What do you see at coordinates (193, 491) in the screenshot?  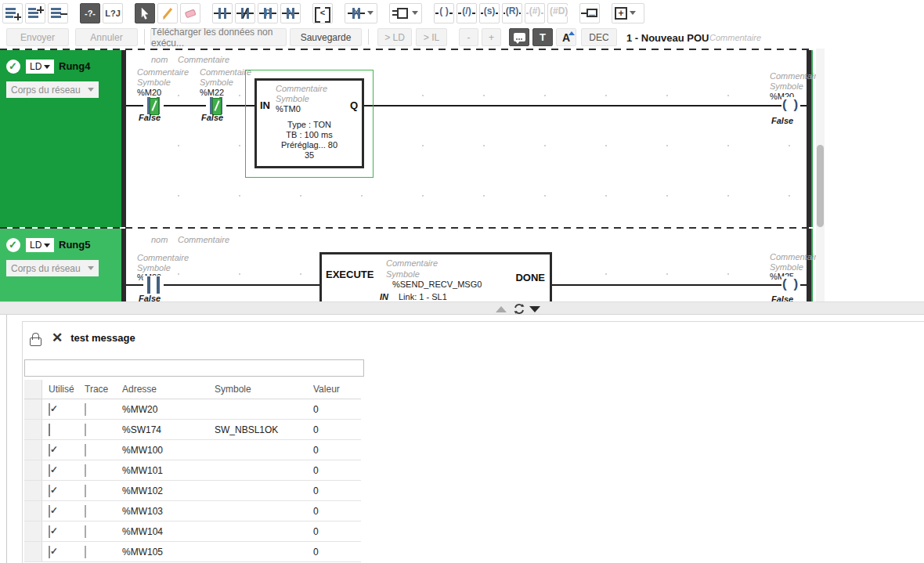 I see `table-row: %MW1020` at bounding box center [193, 491].